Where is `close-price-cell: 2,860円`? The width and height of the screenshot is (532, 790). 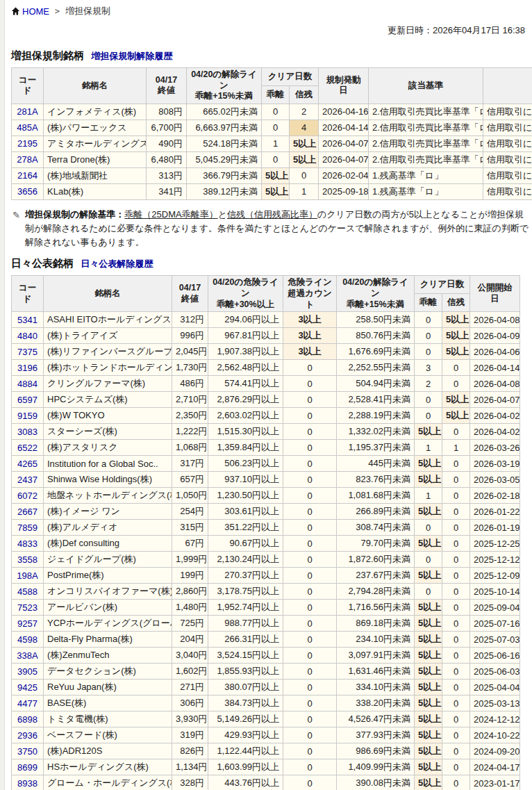 close-price-cell: 2,860円 is located at coordinates (190, 592).